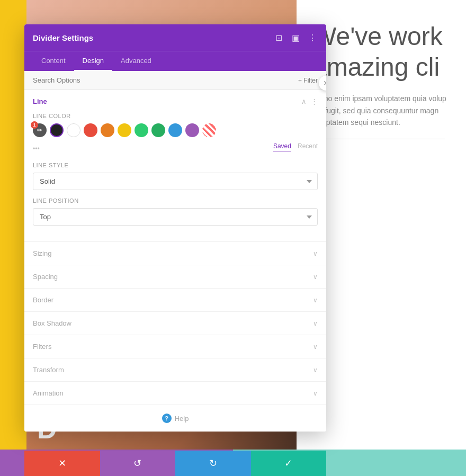  I want to click on bg-right-divider, so click(379, 139).